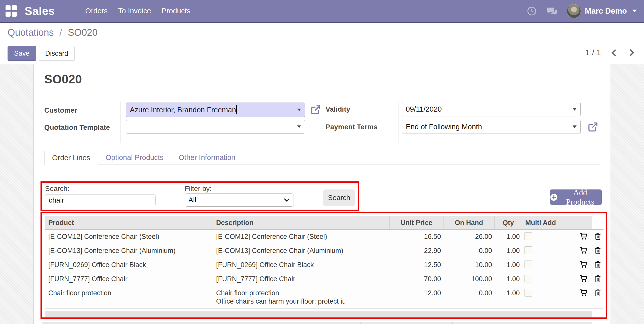 This screenshot has height=324, width=644. Describe the element at coordinates (57, 189) in the screenshot. I see `search-label: Search:` at that location.